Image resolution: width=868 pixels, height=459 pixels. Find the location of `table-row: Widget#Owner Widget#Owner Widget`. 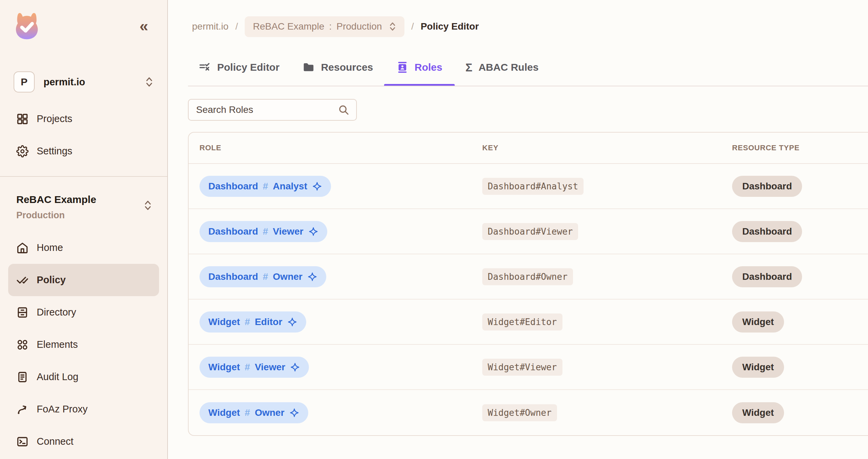

table-row: Widget#Owner Widget#Owner Widget is located at coordinates (528, 413).